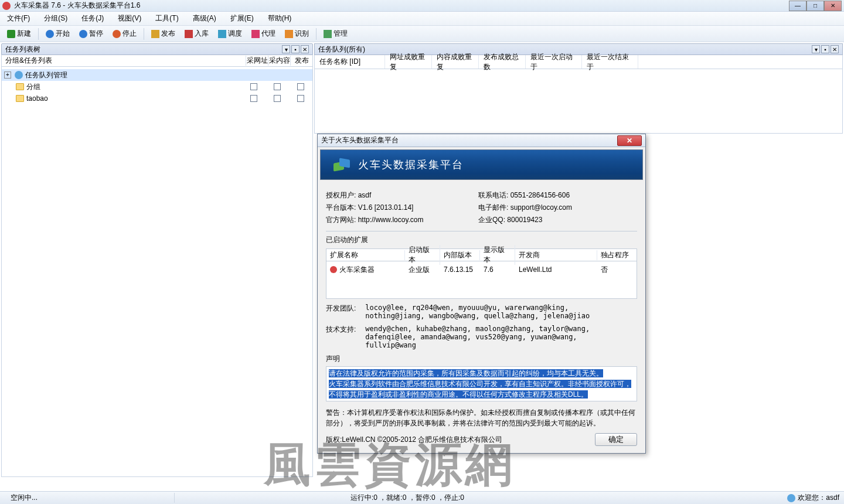 Image resolution: width=844 pixels, height=504 pixels. I want to click on manage-icon, so click(328, 34).